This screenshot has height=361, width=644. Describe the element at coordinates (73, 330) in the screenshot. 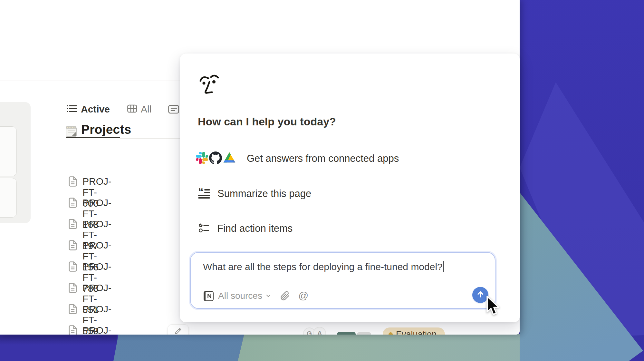

I see `project-row: PROJ-FT-889` at that location.